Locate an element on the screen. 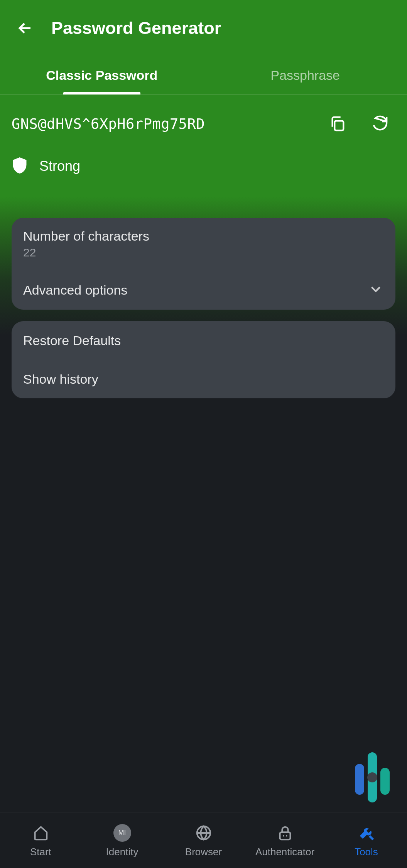 The image size is (407, 868). actions-card: Restore Defaults Show history is located at coordinates (204, 360).